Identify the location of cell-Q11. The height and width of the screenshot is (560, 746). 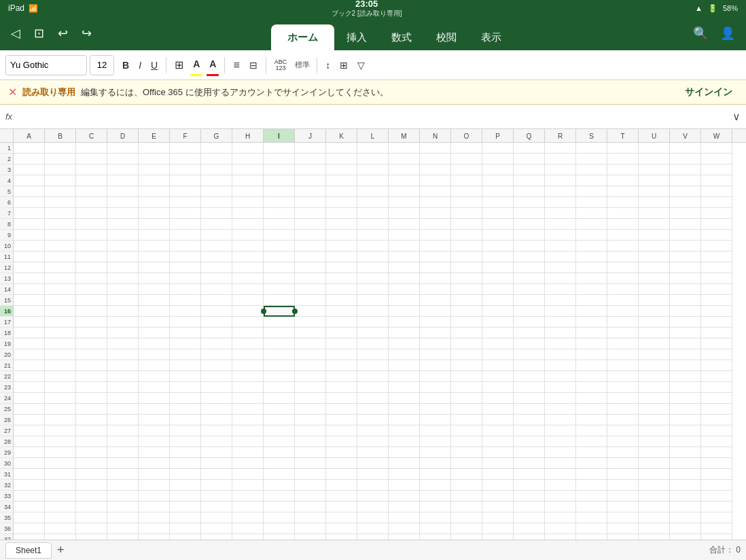
(529, 257).